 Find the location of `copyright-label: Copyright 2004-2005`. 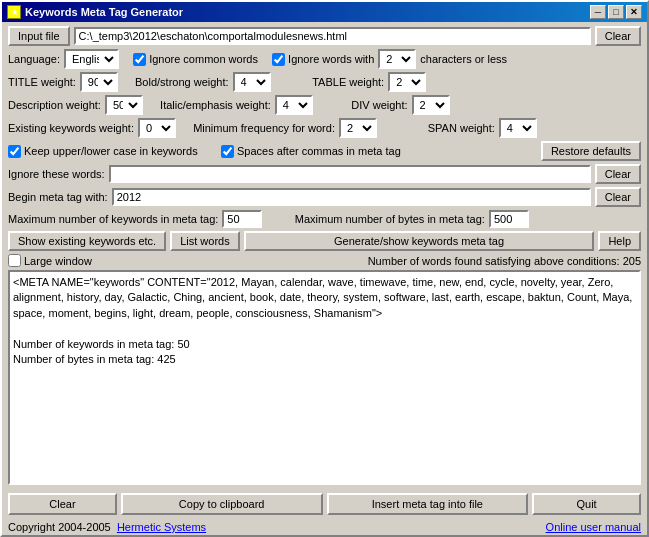

copyright-label: Copyright 2004-2005 is located at coordinates (60, 527).